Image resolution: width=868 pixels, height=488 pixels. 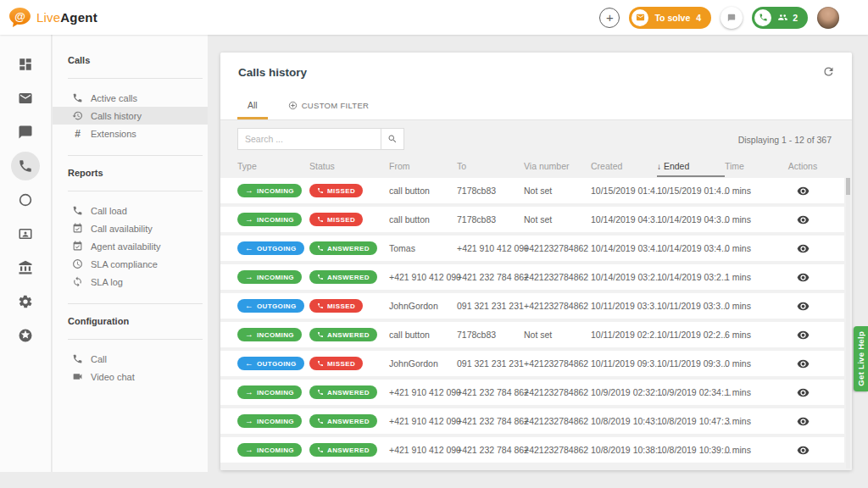 What do you see at coordinates (848, 324) in the screenshot?
I see `table-scrollbar` at bounding box center [848, 324].